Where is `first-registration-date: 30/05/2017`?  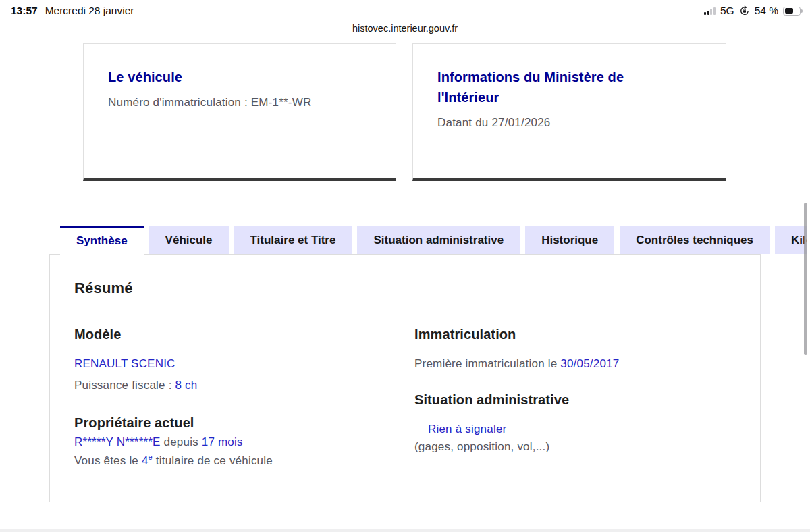
first-registration-date: 30/05/2017 is located at coordinates (590, 363).